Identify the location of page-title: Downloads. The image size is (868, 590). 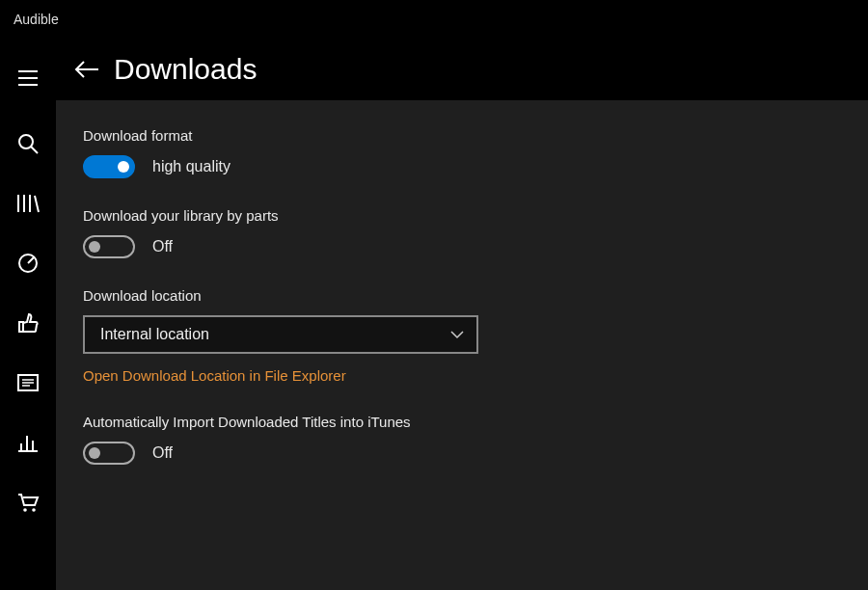
(185, 69).